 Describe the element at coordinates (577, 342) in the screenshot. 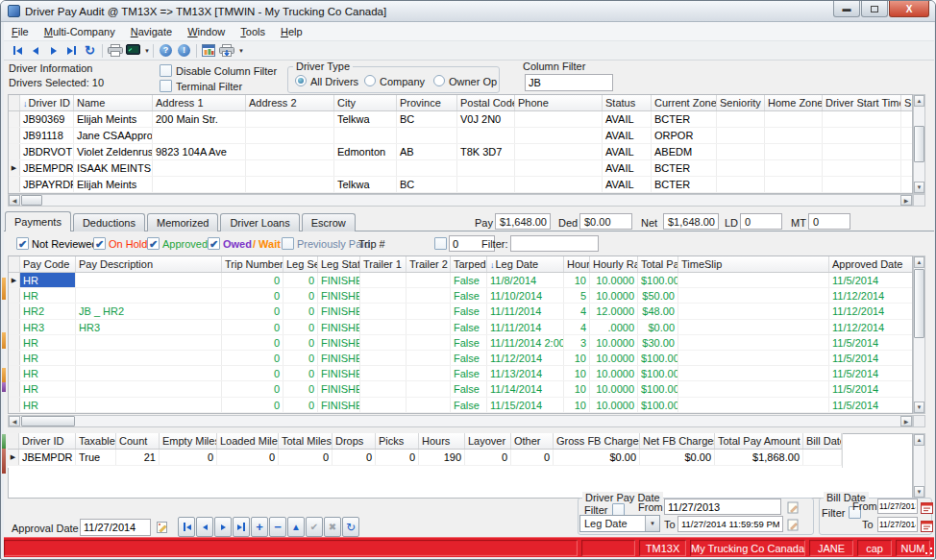

I see `table-cell: 3` at that location.